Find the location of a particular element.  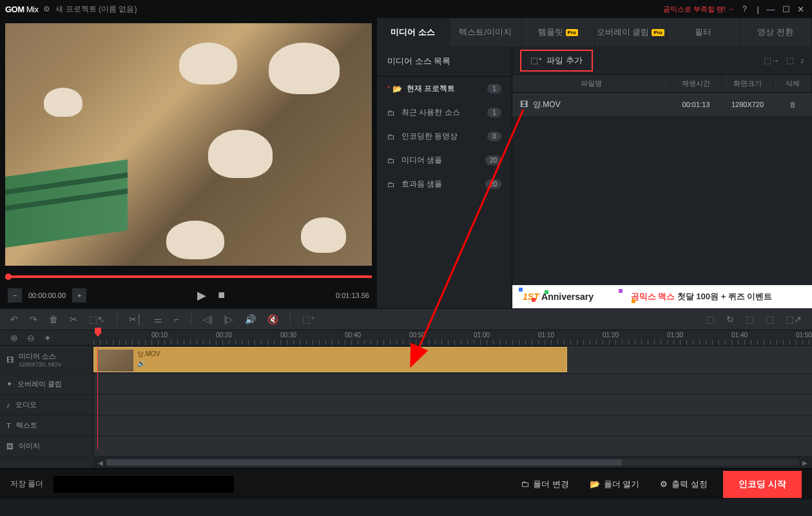

window-controls: | — ☐ ✕ is located at coordinates (781, 9).